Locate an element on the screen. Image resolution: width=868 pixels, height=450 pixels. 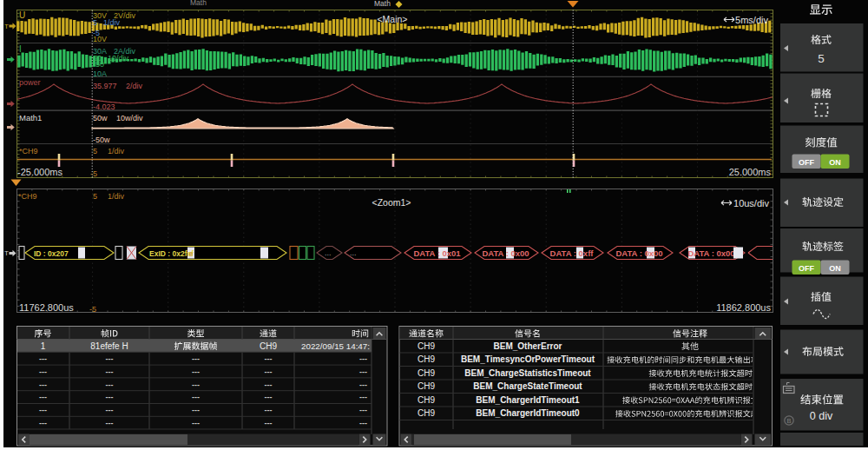
svg-text: BEM_ChargerIdTimeout0 is located at coordinates (528, 414).